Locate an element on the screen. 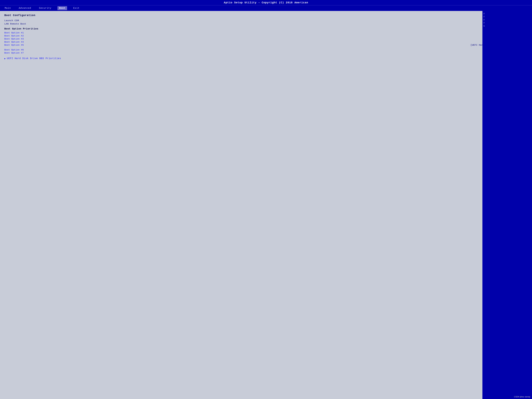 The image size is (532, 399). boot-option-3-row: Boot Option #3 [UEFI USB CD/DVD] is located at coordinates (263, 39).